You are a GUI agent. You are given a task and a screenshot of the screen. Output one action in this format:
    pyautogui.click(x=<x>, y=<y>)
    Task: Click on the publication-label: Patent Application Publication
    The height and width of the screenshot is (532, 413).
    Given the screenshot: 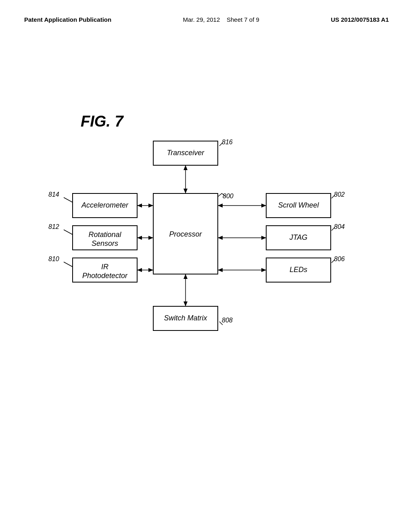 What is the action you would take?
    pyautogui.click(x=68, y=19)
    